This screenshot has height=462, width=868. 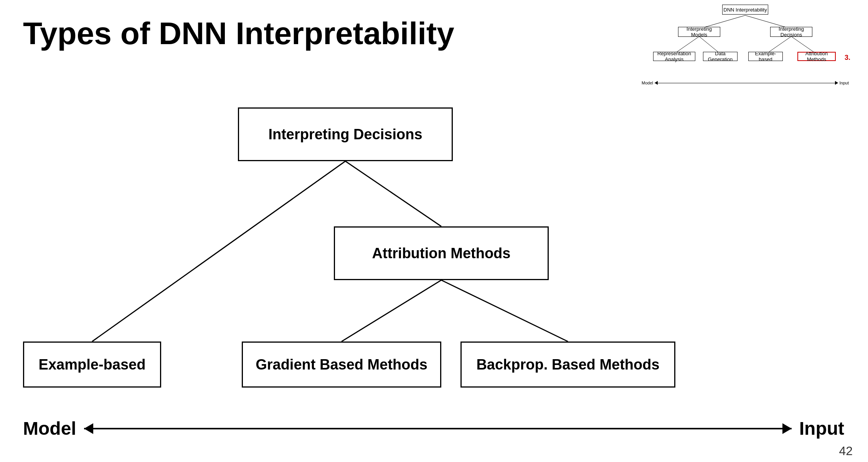 What do you see at coordinates (239, 33) in the screenshot?
I see `page-title: Types of DNN Interpretability` at bounding box center [239, 33].